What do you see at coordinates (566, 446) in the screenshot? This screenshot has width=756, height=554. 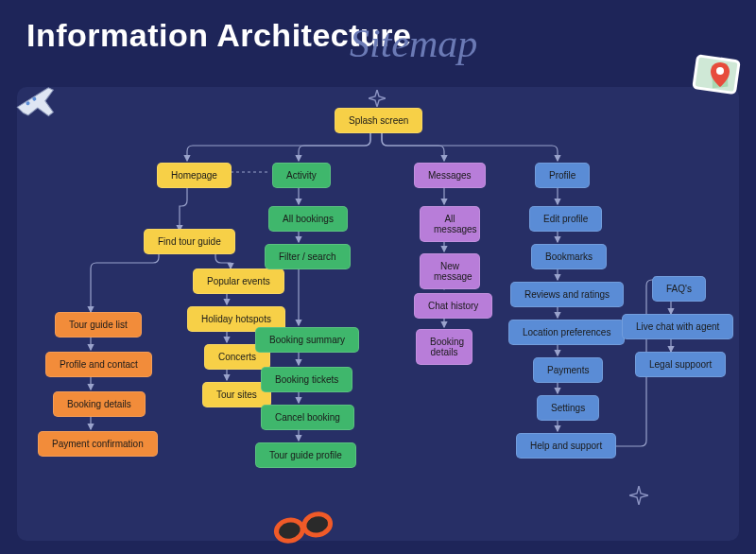 I see `node-help-support: Help and support` at bounding box center [566, 446].